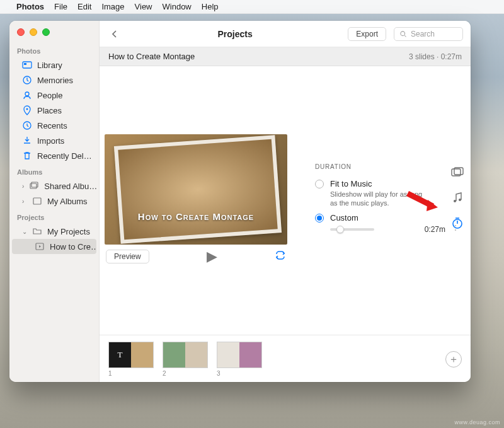  Describe the element at coordinates (454, 359) in the screenshot. I see `plus-icon: ＋` at that location.